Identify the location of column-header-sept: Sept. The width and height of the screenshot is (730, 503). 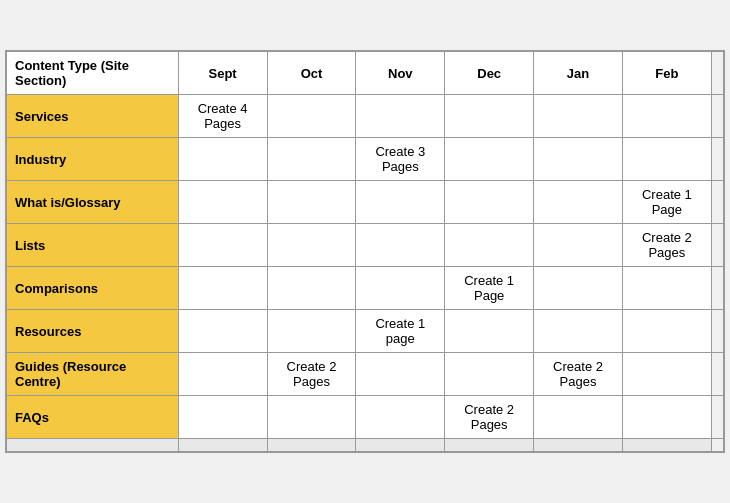
(222, 74).